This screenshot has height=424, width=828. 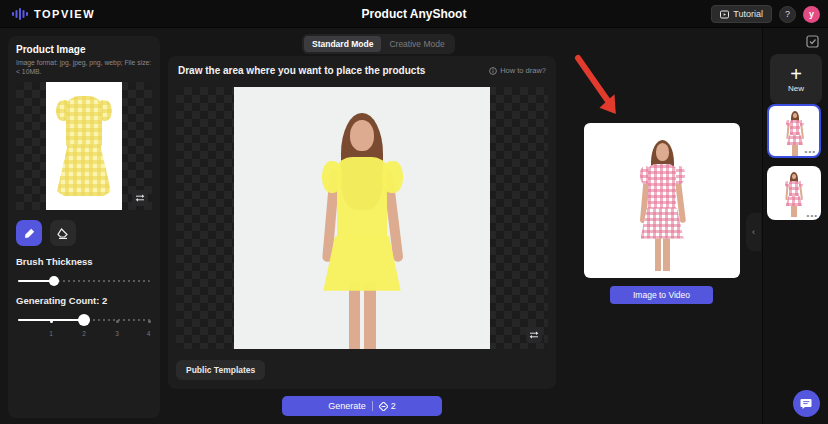 What do you see at coordinates (30, 234) in the screenshot?
I see `brush-icon` at bounding box center [30, 234].